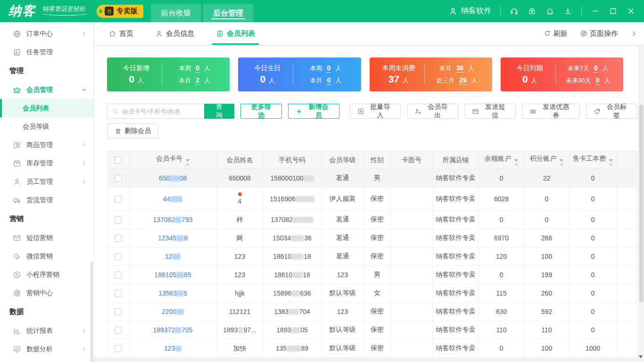 The height and width of the screenshot is (362, 644). I want to click on store-cell: 纳客软件专卖, so click(456, 330).